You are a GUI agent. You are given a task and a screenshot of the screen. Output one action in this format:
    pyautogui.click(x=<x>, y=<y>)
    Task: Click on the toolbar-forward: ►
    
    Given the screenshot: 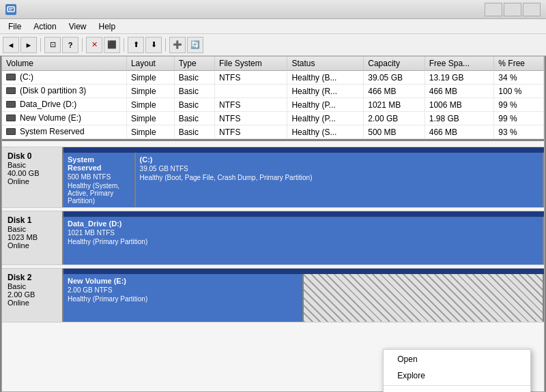 What is the action you would take?
    pyautogui.click(x=29, y=45)
    